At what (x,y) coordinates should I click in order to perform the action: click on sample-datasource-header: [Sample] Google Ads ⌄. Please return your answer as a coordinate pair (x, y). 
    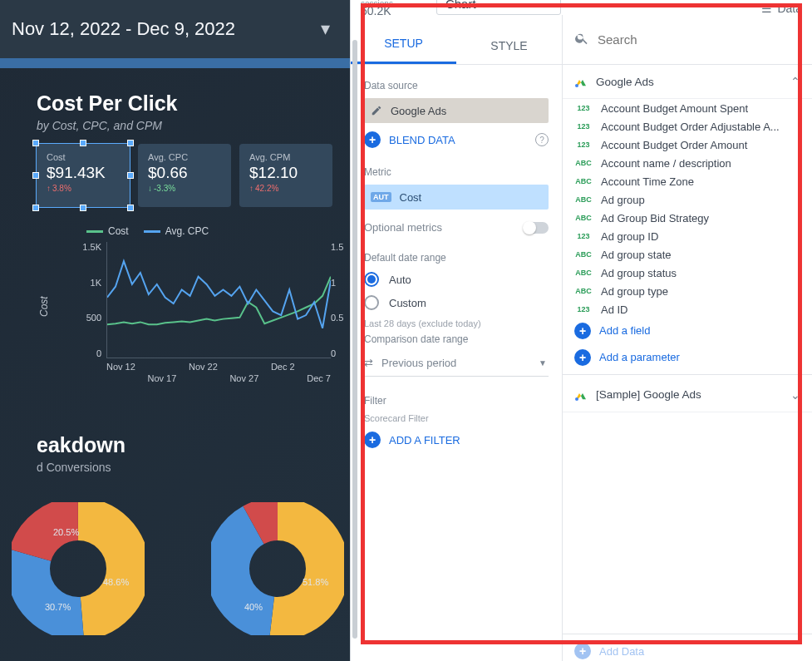
    Looking at the image, I should click on (687, 396).